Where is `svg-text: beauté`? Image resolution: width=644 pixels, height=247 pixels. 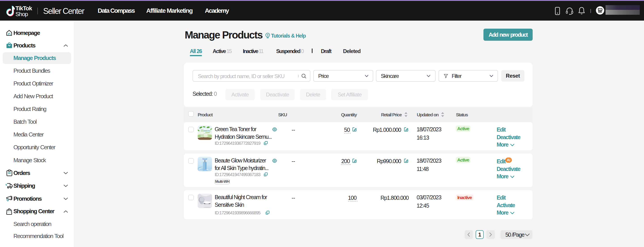 svg-text: beauté is located at coordinates (205, 159).